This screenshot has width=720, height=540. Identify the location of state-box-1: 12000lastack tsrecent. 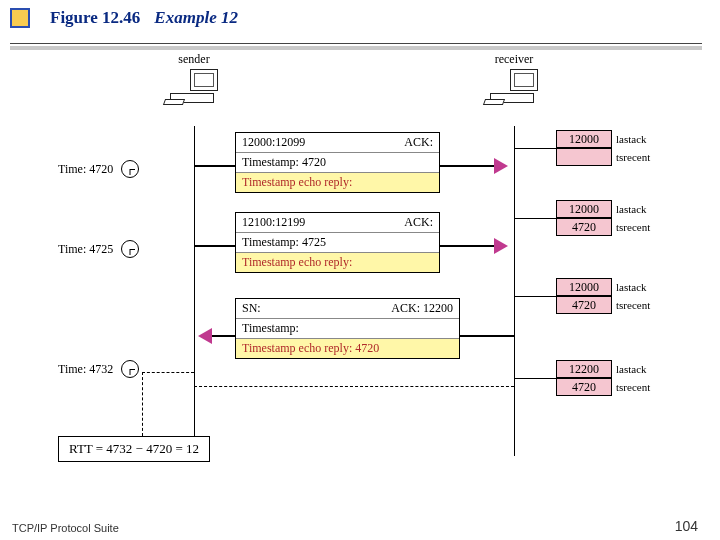
(603, 148).